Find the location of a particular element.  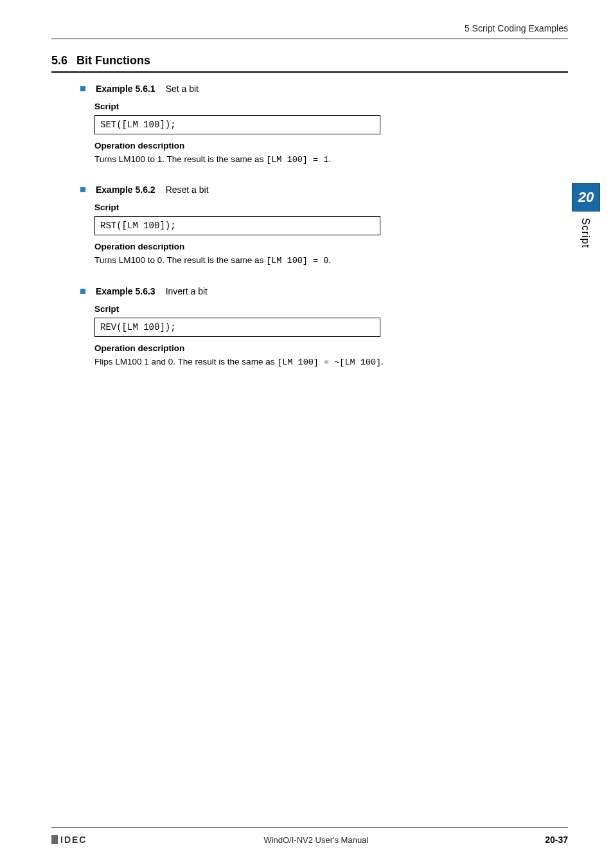

footer-page-number: 20-37 is located at coordinates (556, 840).